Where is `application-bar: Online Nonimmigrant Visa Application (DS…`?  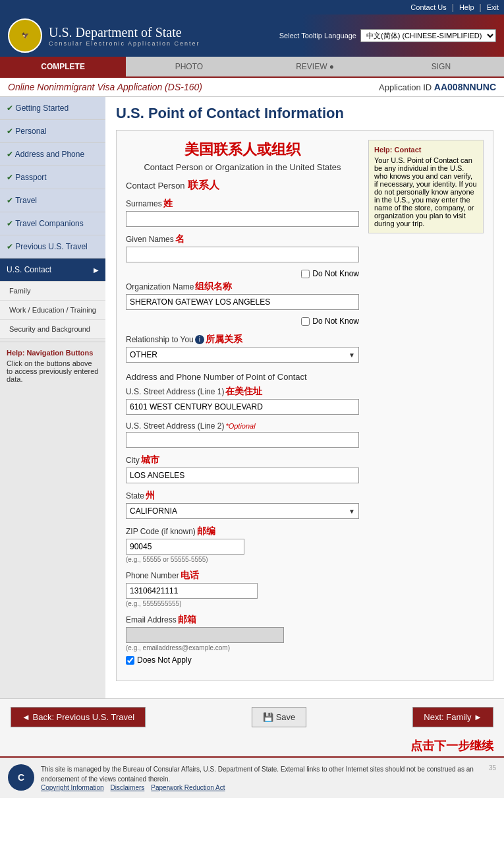
application-bar: Online Nonimmigrant Visa Application (DS… is located at coordinates (252, 87).